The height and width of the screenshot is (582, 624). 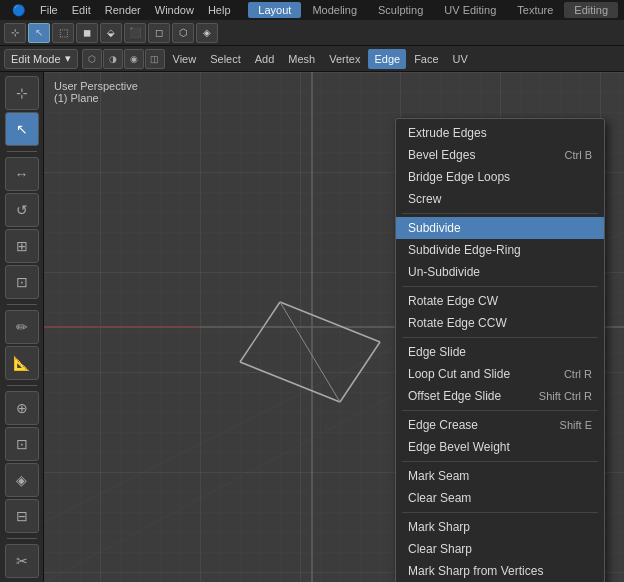 What do you see at coordinates (500, 199) in the screenshot?
I see `menu-item-screw: Screw` at bounding box center [500, 199].